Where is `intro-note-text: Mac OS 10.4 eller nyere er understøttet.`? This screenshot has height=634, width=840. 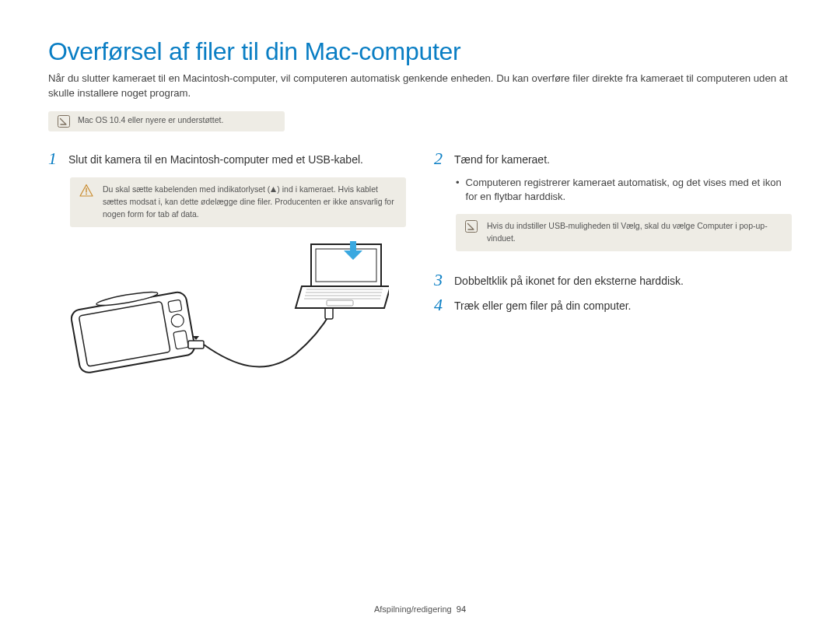 intro-note-text: Mac OS 10.4 eller nyere er understøttet. is located at coordinates (151, 120).